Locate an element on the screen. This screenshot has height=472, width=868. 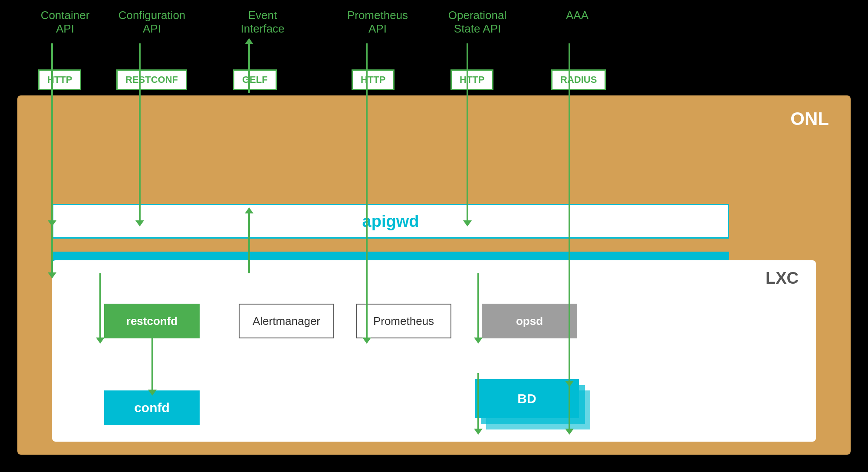
arrow-ctrld-event-up is located at coordinates (249, 243).